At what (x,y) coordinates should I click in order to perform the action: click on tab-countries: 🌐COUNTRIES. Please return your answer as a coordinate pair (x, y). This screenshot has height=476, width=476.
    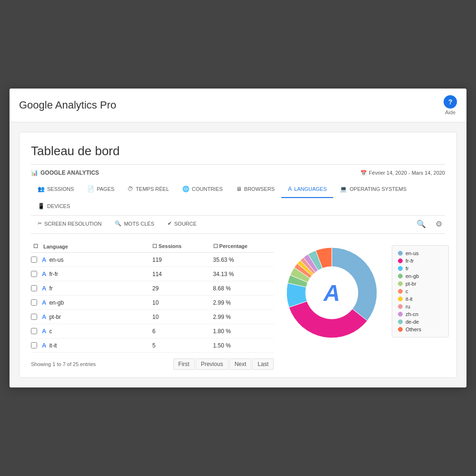
    Looking at the image, I should click on (203, 189).